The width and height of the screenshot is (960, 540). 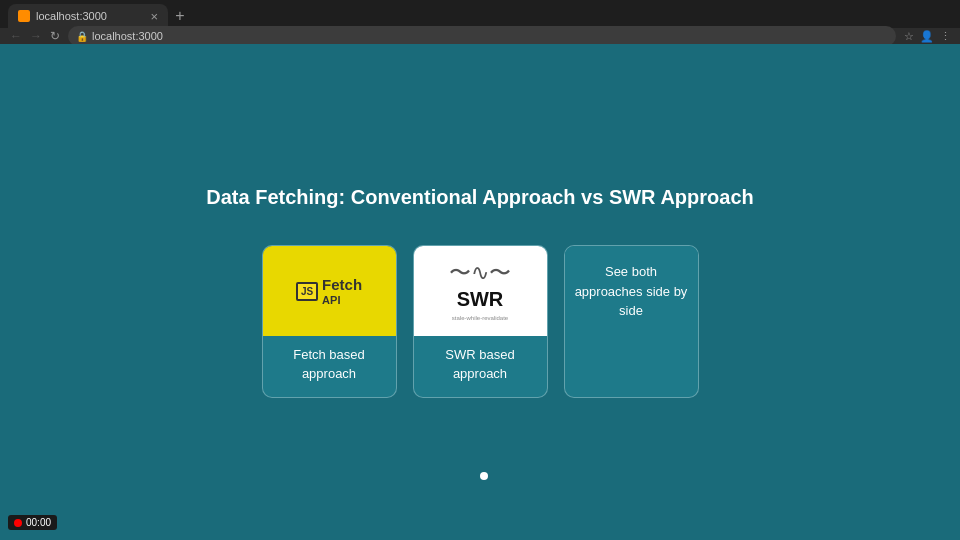 I want to click on swr-card: 〜∿〜 SWR stale-while-revalidate SWR based…, so click(x=480, y=321).